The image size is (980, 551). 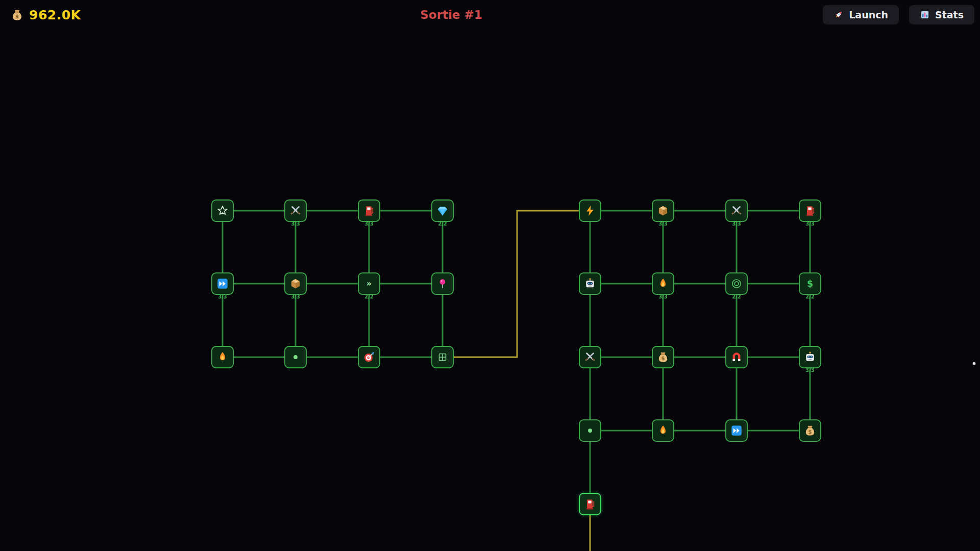 What do you see at coordinates (737, 284) in the screenshot?
I see `map-node-circles` at bounding box center [737, 284].